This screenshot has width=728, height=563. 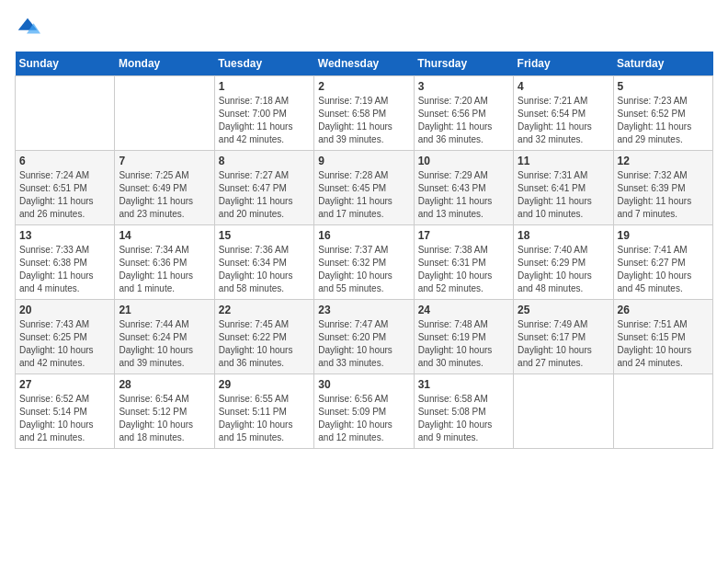 What do you see at coordinates (563, 344) in the screenshot?
I see `day-info: Sunrise: 7:49 AM Sunset: 6:17 PM Dayligh…` at bounding box center [563, 344].